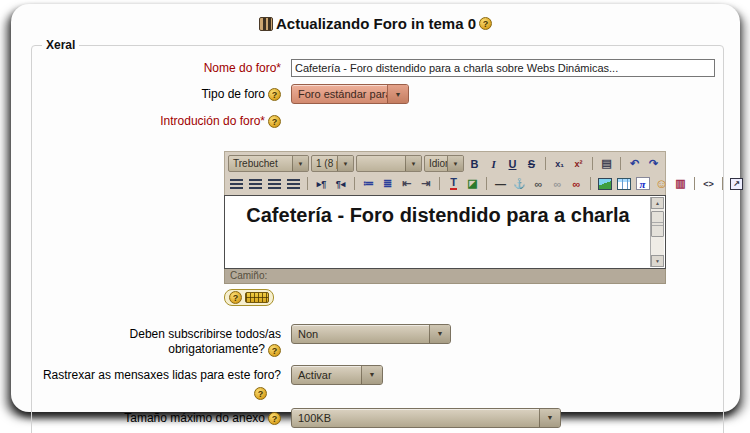 The width and height of the screenshot is (750, 433). What do you see at coordinates (268, 164) in the screenshot?
I see `font-family-select: Trebuchet ▼` at bounding box center [268, 164].